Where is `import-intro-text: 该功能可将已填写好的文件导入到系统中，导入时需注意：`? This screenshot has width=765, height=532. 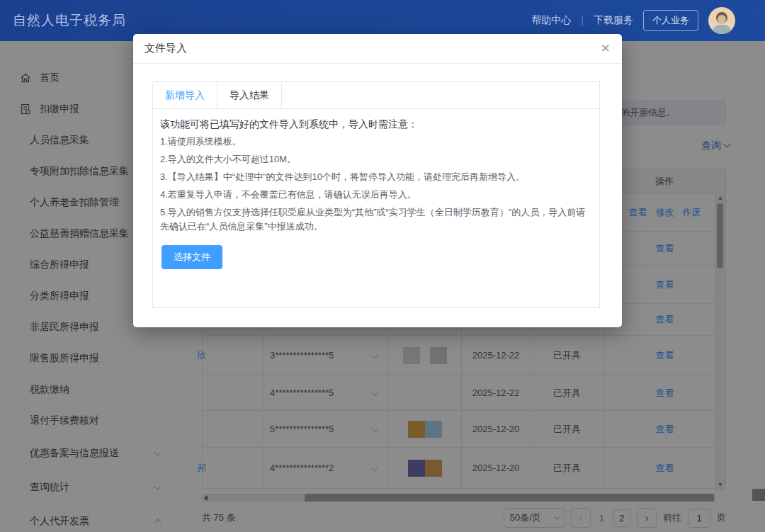
import-intro-text: 该功能可将已填写好的文件导入到系统中，导入时需注意： is located at coordinates (376, 125).